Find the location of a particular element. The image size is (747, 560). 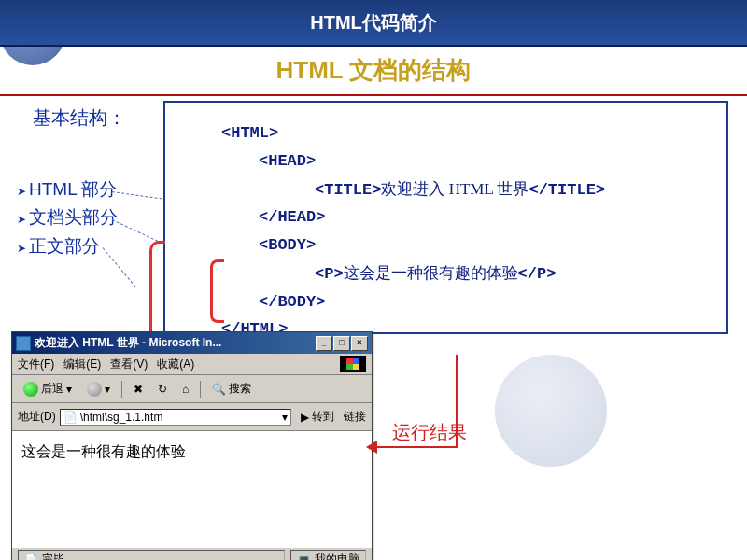

bullet-html-part: HTML 部分 is located at coordinates (67, 189).